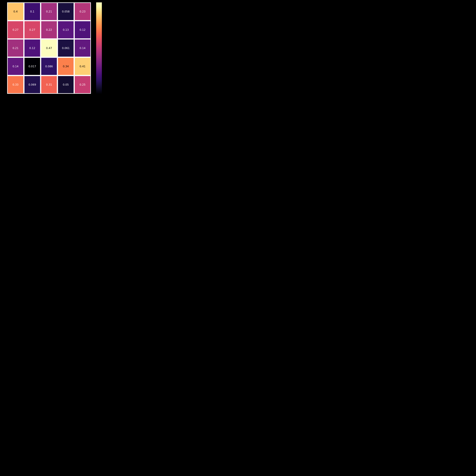  Describe the element at coordinates (83, 66) in the screenshot. I see `heatmap-cell: 0.41` at that location.